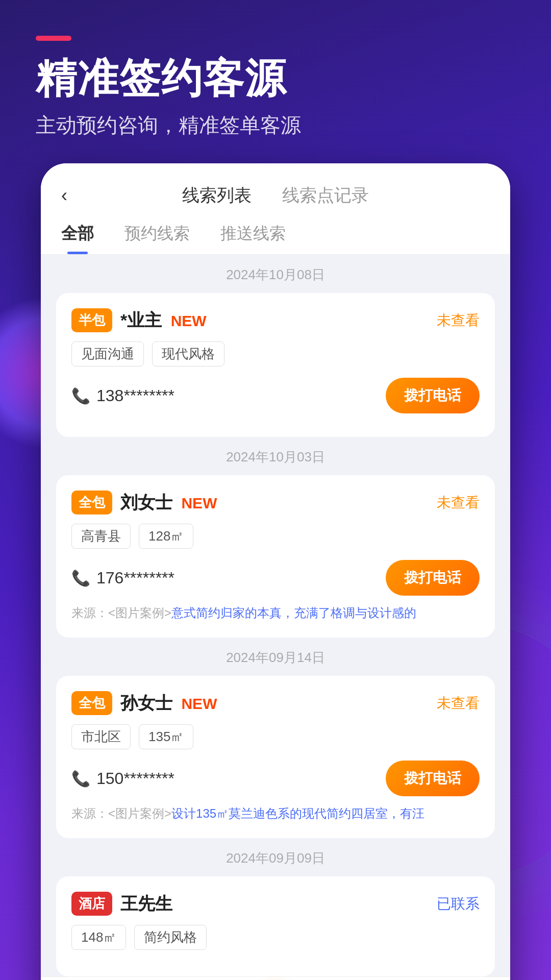 This screenshot has width=551, height=980. I want to click on app-nav: ‹ 线索列表 线索点记录, so click(276, 195).